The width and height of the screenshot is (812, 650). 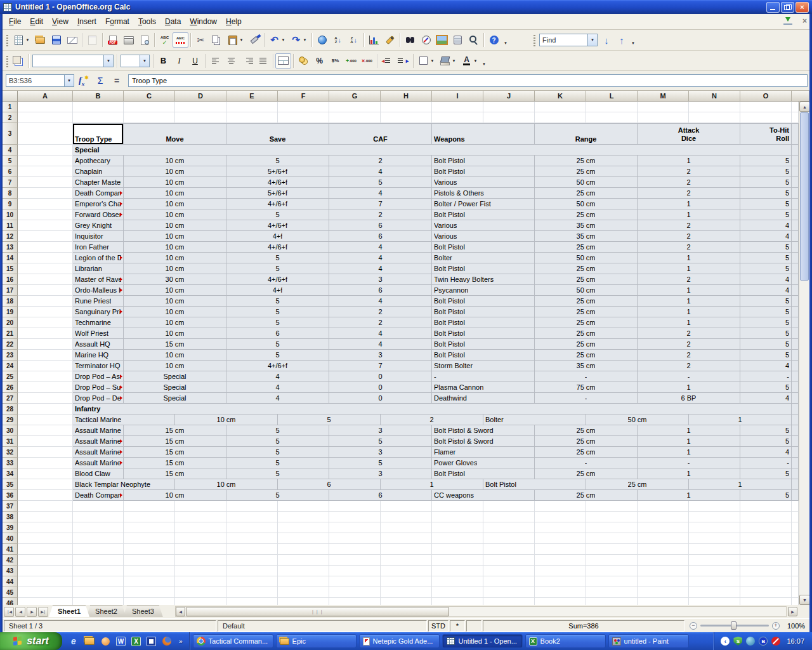 What do you see at coordinates (458, 560) in the screenshot?
I see `cell-I42` at bounding box center [458, 560].